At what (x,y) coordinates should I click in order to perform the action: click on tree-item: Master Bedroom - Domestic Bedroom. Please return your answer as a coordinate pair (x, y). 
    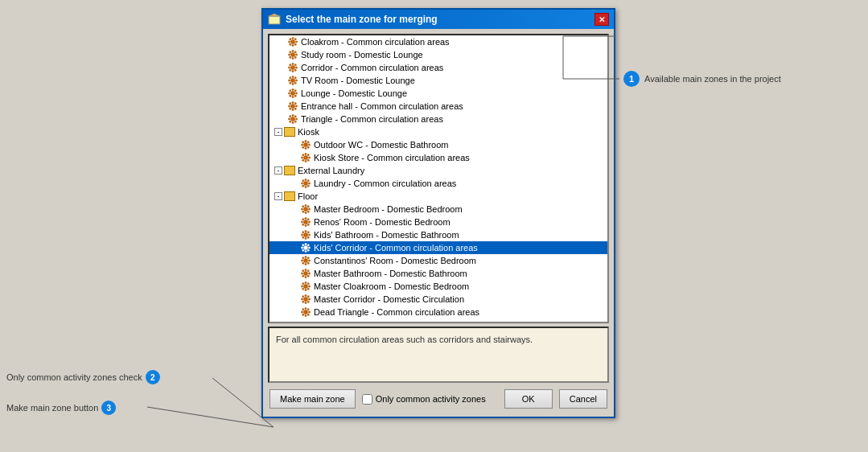
    Looking at the image, I should click on (438, 209).